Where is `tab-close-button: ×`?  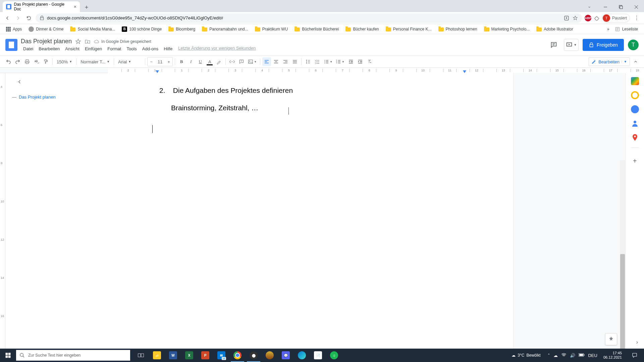 tab-close-button: × is located at coordinates (75, 7).